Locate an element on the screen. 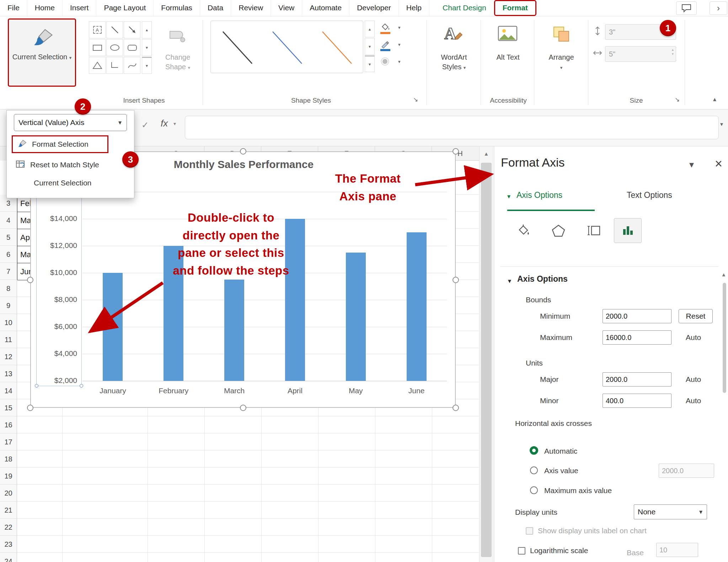 The width and height of the screenshot is (728, 562). axis-handle-br is located at coordinates (81, 386).